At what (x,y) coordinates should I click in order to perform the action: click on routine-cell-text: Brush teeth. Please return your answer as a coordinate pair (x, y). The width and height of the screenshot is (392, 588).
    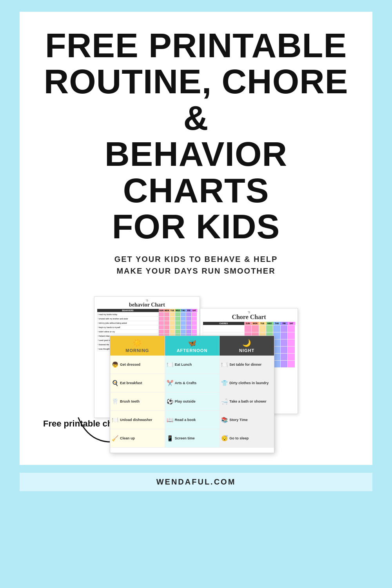
    Looking at the image, I should click on (130, 401).